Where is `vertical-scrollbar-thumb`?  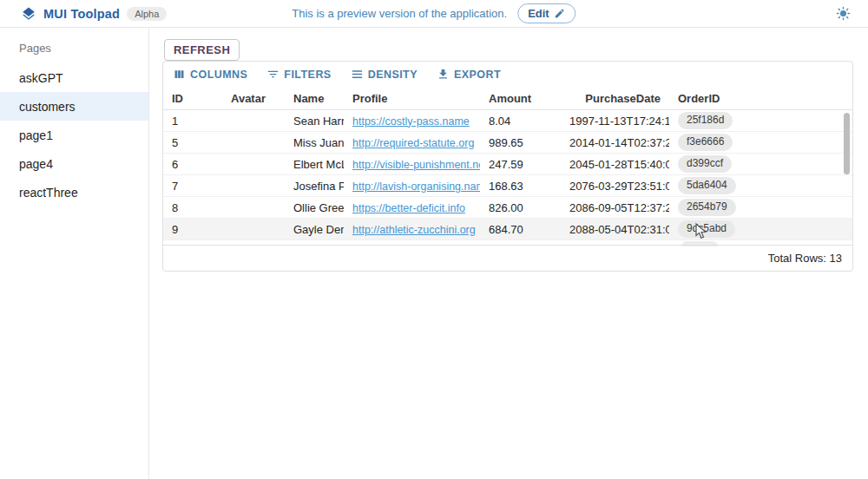 vertical-scrollbar-thumb is located at coordinates (847, 144).